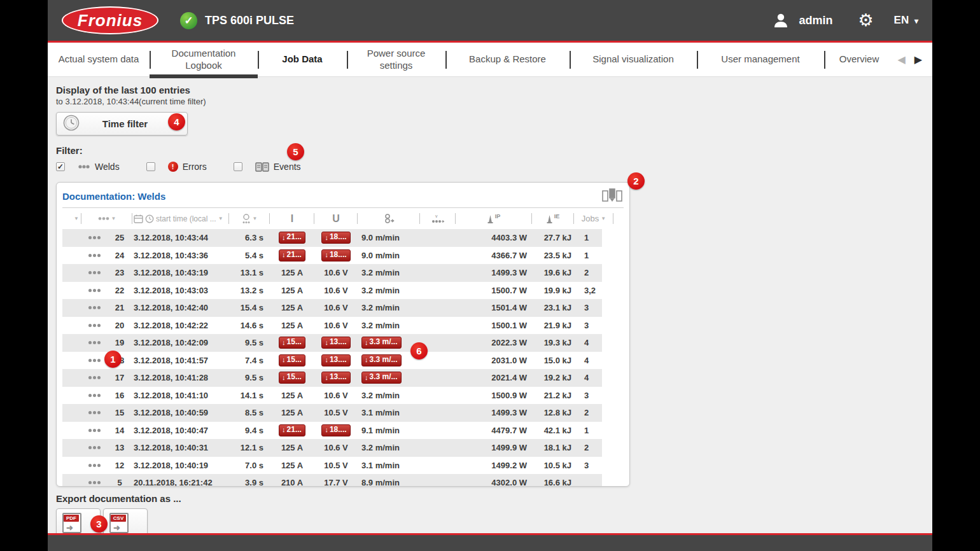  Describe the element at coordinates (120, 448) in the screenshot. I see `weld-number: 13` at that location.